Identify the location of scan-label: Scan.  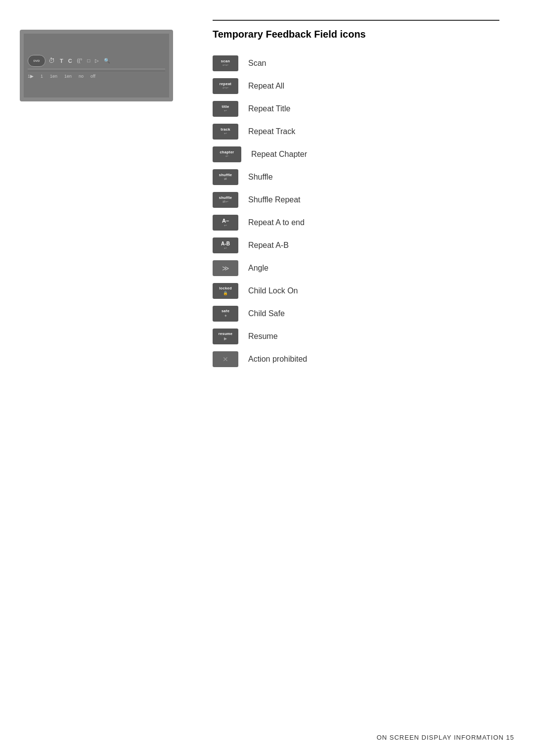
(257, 63).